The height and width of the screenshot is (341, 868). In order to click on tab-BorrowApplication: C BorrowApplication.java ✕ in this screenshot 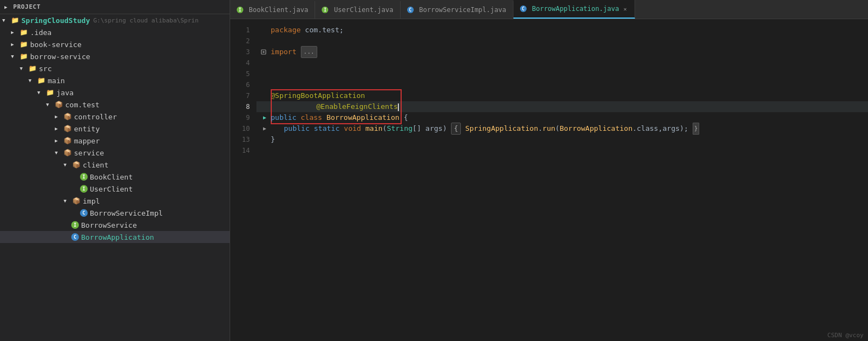, I will do `click(574, 9)`.